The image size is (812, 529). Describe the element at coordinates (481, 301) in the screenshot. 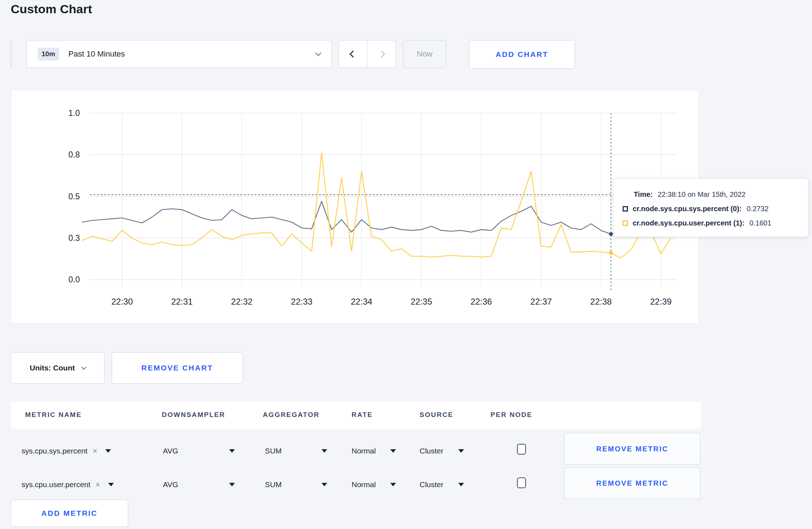

I see `svg-text: 22:36` at that location.